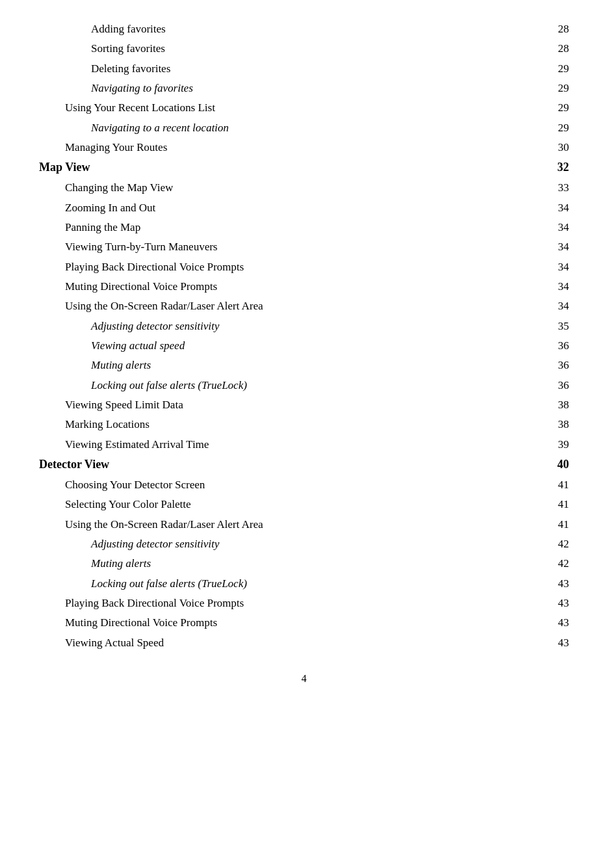 Image resolution: width=608 pixels, height=868 pixels. I want to click on toc-row: Locking out false alerts (TrueLock)43, so click(304, 583).